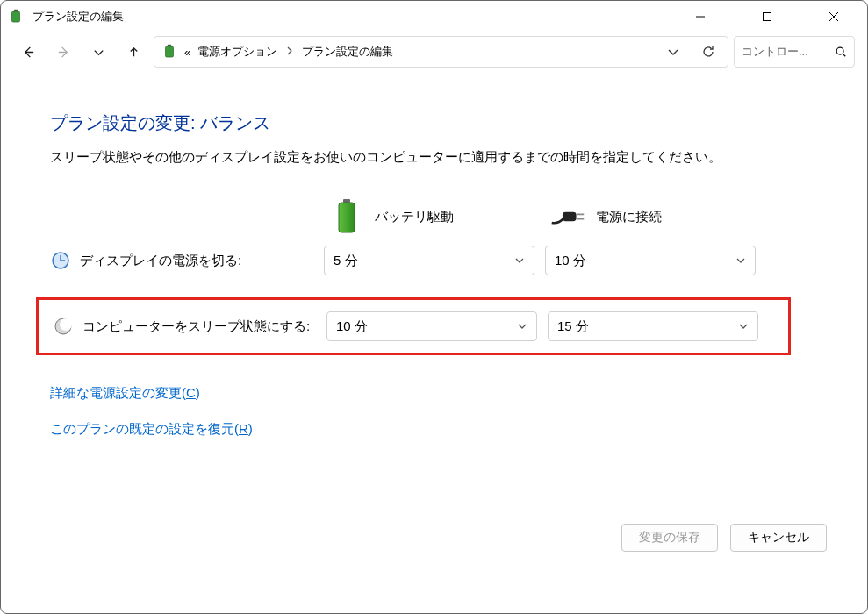 The image size is (868, 614). What do you see at coordinates (434, 411) in the screenshot?
I see `links: 詳細な電源設定の変更(C) このプランの既定の設定を復元(R)` at bounding box center [434, 411].